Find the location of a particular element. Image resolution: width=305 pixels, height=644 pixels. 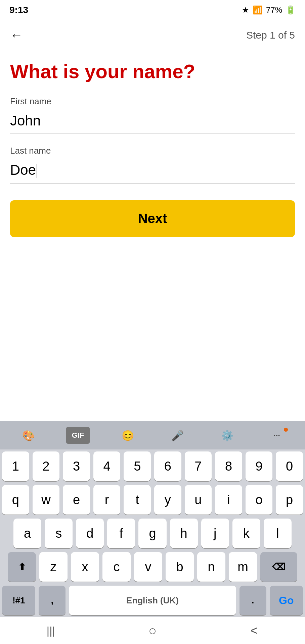

key-x: x is located at coordinates (85, 567).